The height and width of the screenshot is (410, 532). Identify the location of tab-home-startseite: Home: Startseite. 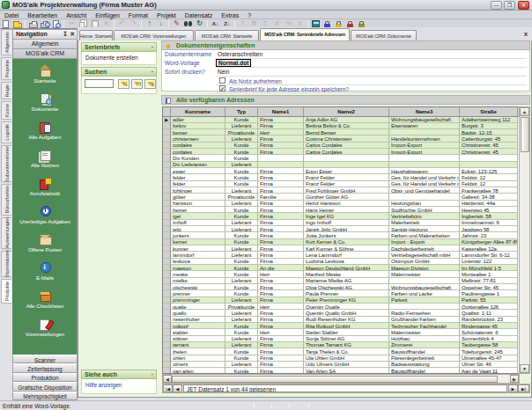
(96, 35).